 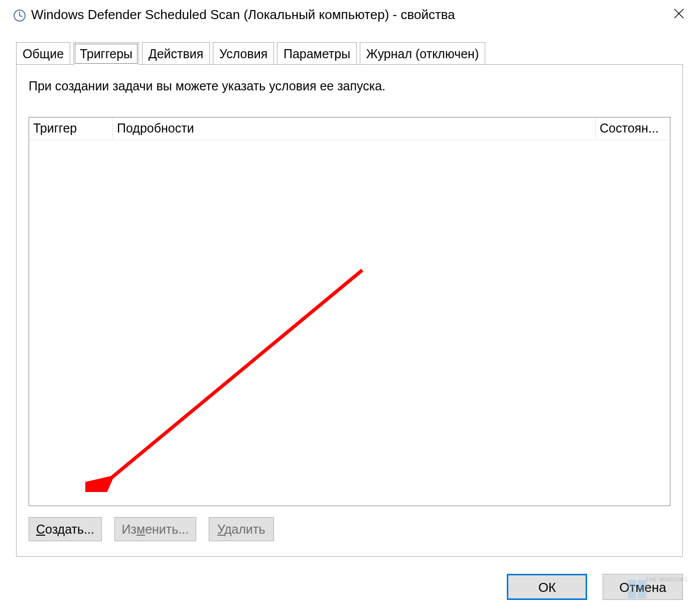 What do you see at coordinates (679, 15) in the screenshot?
I see `close-button` at bounding box center [679, 15].